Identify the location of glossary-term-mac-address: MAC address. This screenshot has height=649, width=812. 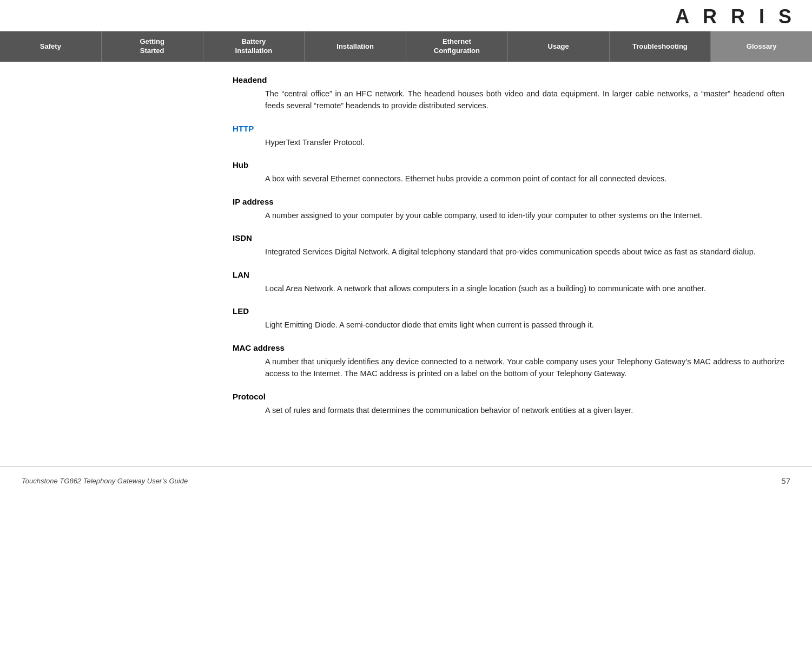
(509, 348).